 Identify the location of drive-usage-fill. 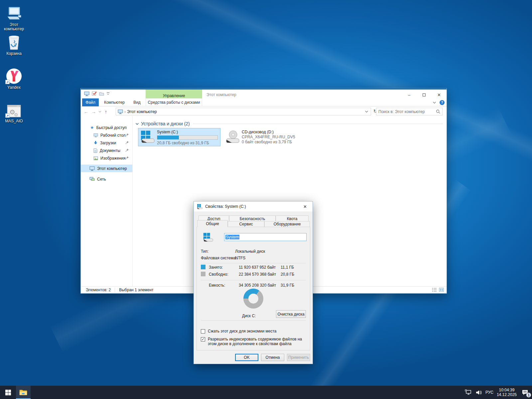
(168, 138).